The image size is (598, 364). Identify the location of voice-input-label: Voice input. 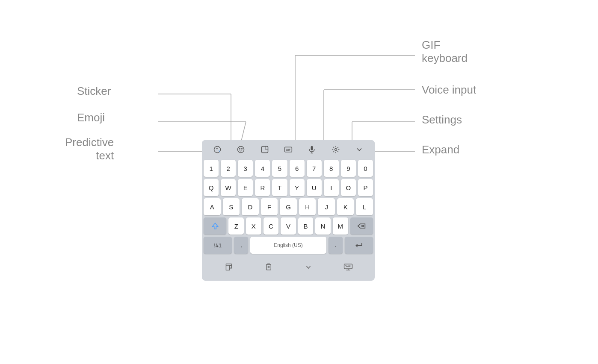
(449, 90).